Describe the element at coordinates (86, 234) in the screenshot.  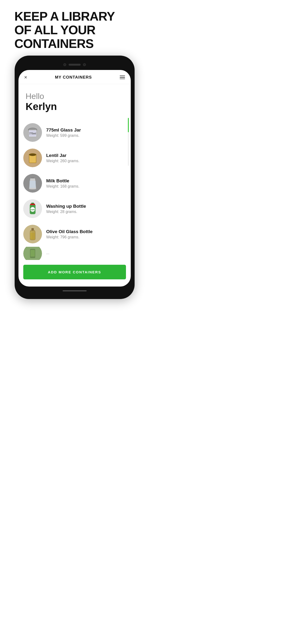
I see `container-info: Olive Oil Glass Bottle Weight: 796 grams…` at that location.